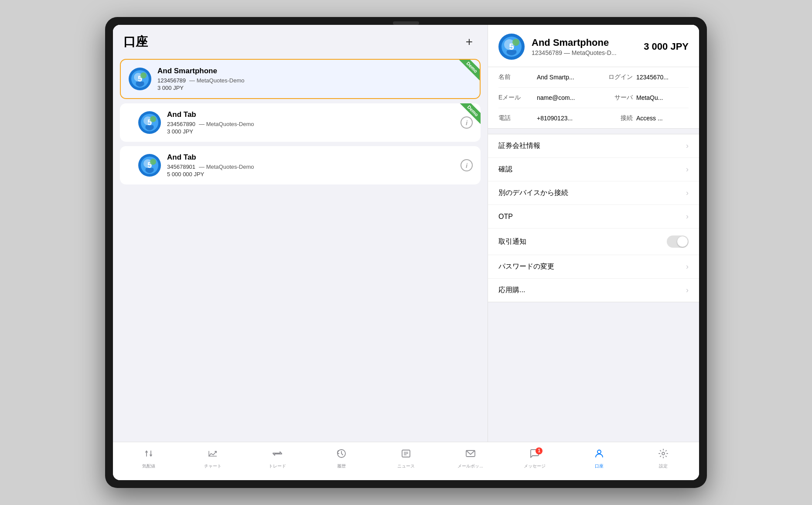  I want to click on menu-label-password: パスワードの変更, so click(526, 267).